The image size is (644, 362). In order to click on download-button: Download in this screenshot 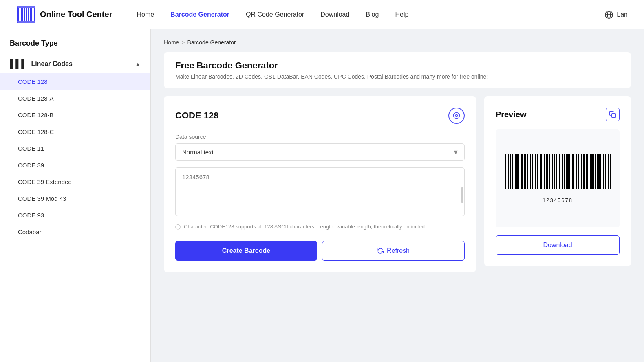, I will do `click(558, 245)`.